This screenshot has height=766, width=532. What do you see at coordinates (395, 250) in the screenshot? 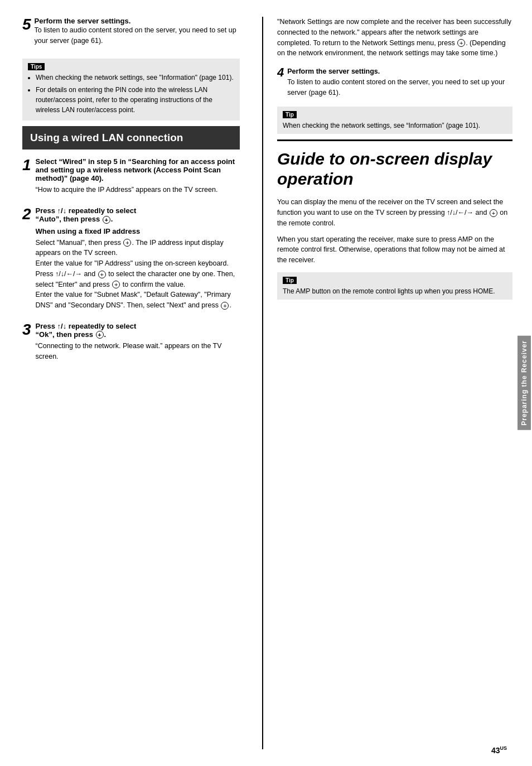
I see `guide-body2: When you start operating the receiver, m…` at bounding box center [395, 250].